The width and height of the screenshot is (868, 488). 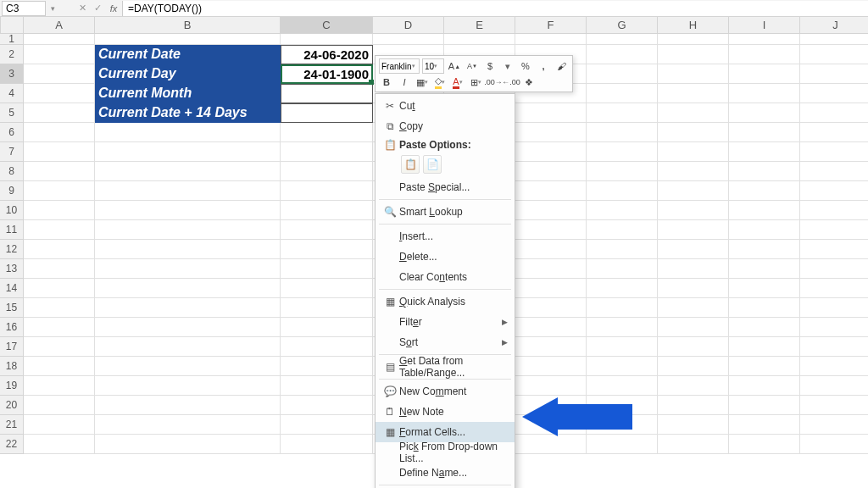 I want to click on menu-sort: Sort▶, so click(x=445, y=342).